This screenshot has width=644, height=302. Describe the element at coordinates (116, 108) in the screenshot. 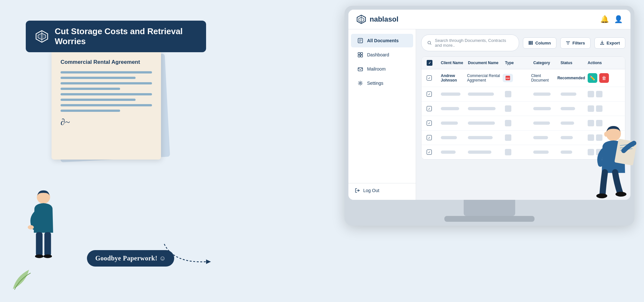

I see `document-illustration: Commercial Rental Agreement ∂~` at that location.